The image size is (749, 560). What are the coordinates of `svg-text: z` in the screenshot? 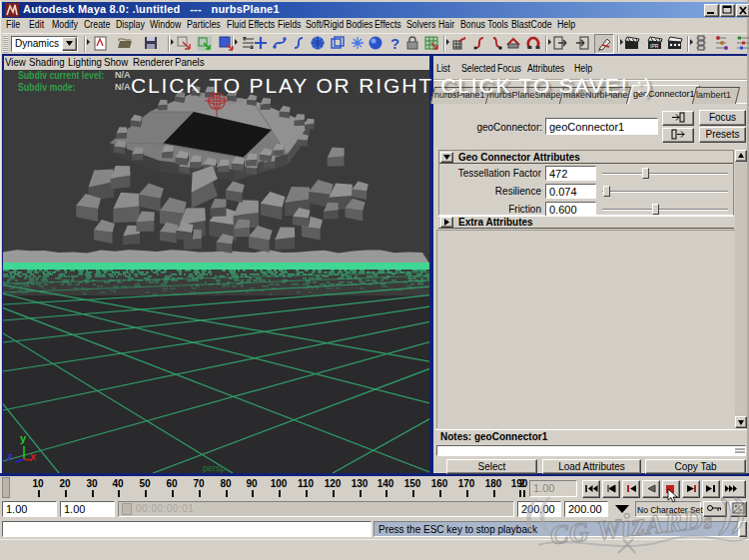 It's located at (10, 456).